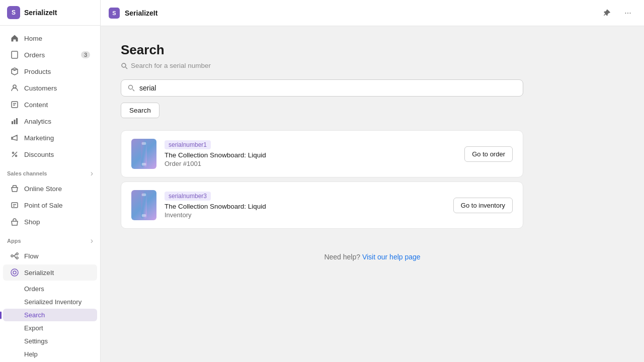 The image size is (644, 362). I want to click on subnav-help-label: Help, so click(31, 354).